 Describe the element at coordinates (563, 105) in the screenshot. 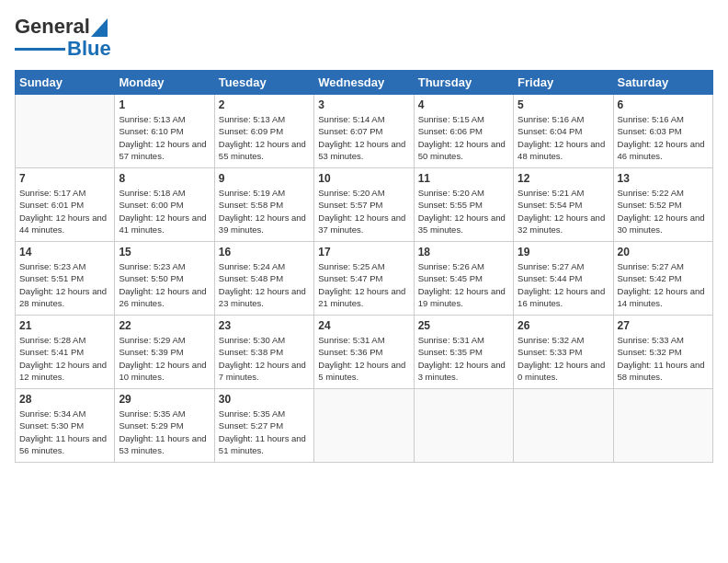

I see `day-number: 5` at that location.